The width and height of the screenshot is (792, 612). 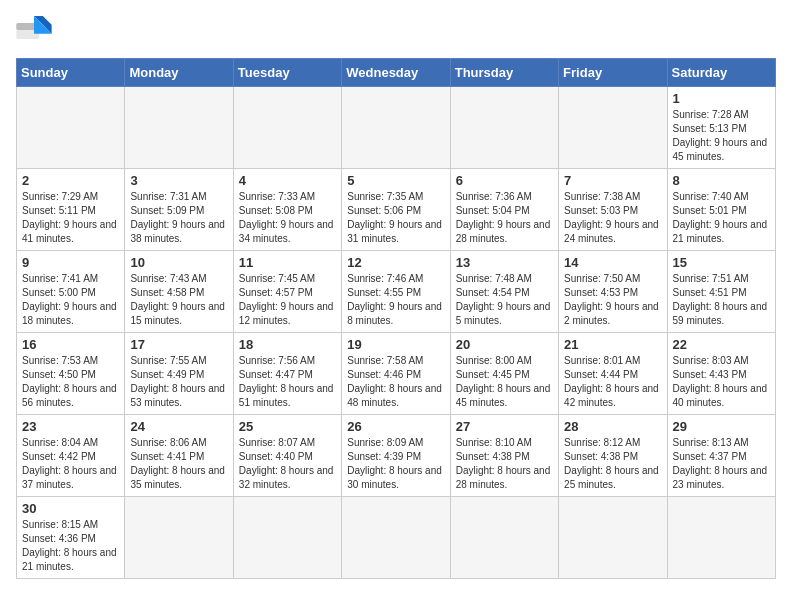 I want to click on weekday-header-friday: Friday, so click(x=613, y=73).